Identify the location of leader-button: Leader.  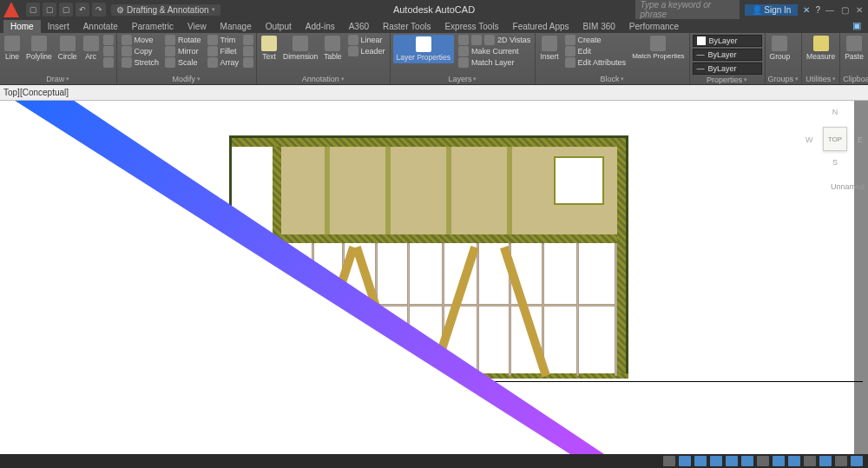
(366, 51).